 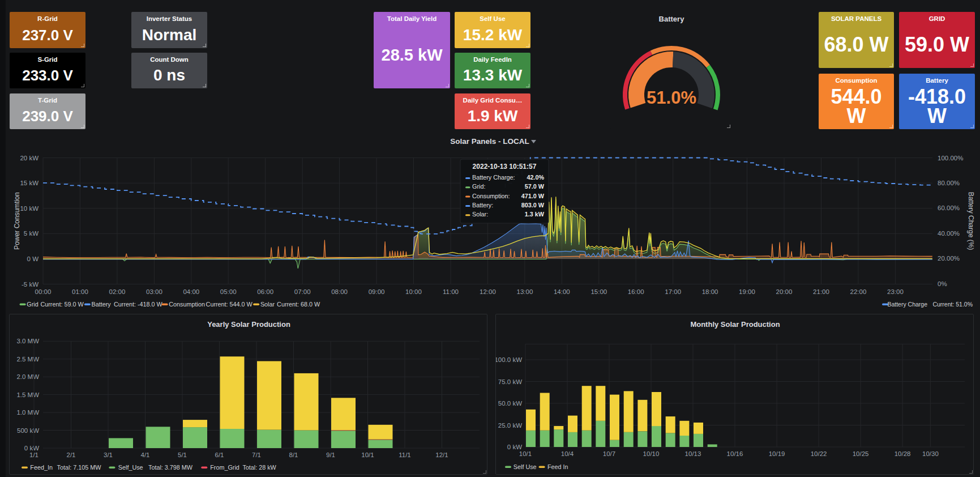 I want to click on svg-text: 12:00, so click(x=488, y=292).